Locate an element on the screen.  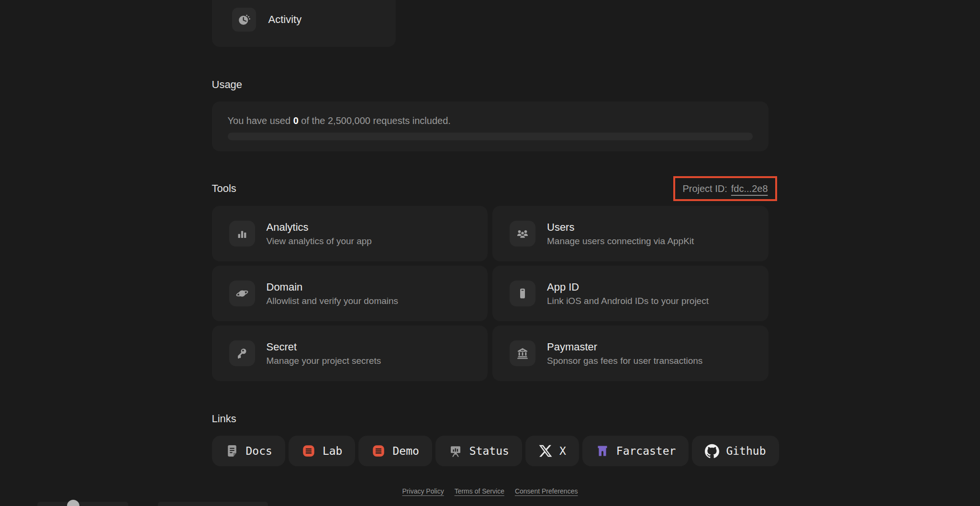
link-button-demo: Demo is located at coordinates (395, 451).